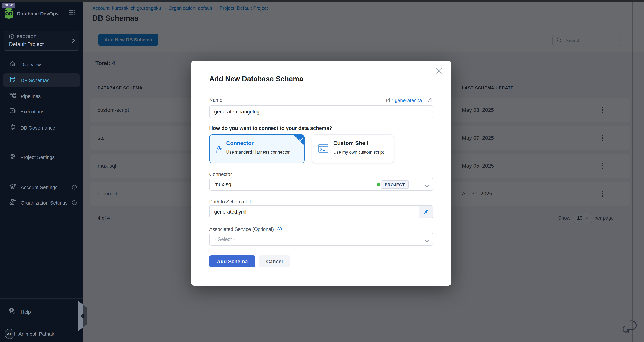 The height and width of the screenshot is (342, 644). What do you see at coordinates (12, 128) in the screenshot?
I see `governance-gear-icon` at bounding box center [12, 128].